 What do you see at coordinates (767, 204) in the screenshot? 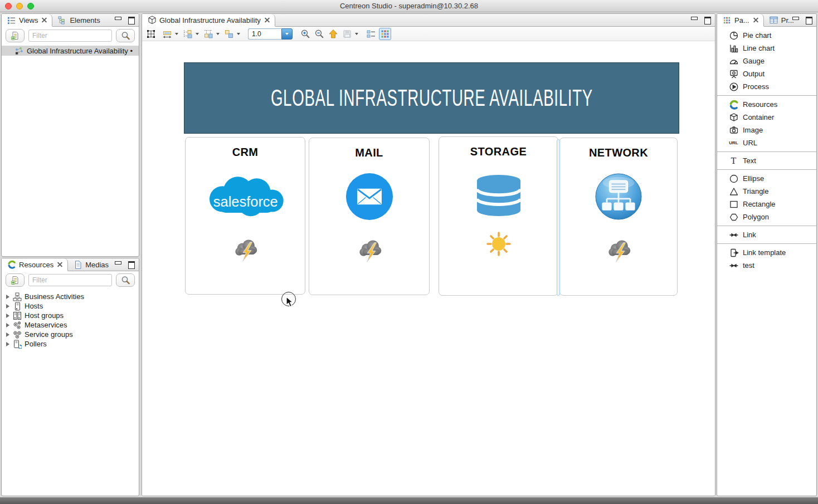
I see `palette-item-rectangle: Rectangle` at bounding box center [767, 204].